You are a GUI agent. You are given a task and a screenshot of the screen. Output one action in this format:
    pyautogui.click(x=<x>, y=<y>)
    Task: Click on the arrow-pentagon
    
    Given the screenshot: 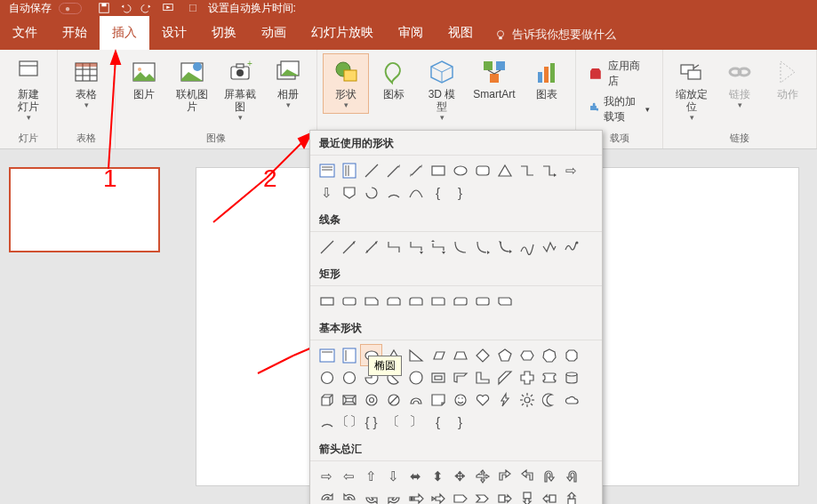 What is the action you would take?
    pyautogui.click(x=461, y=496)
    